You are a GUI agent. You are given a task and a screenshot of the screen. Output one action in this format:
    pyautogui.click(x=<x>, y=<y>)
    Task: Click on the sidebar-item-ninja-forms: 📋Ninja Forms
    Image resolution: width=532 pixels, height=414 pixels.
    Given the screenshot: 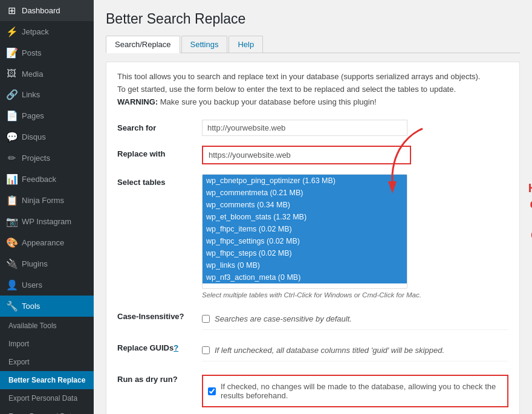 What is the action you would take?
    pyautogui.click(x=47, y=201)
    